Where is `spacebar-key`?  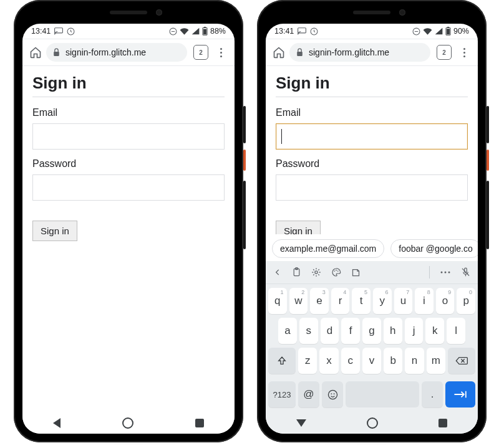
spacebar-key is located at coordinates (382, 394).